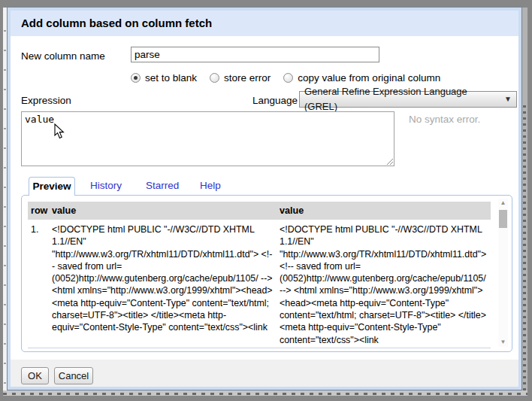  What do you see at coordinates (240, 78) in the screenshot?
I see `radio-store-error: store error` at bounding box center [240, 78].